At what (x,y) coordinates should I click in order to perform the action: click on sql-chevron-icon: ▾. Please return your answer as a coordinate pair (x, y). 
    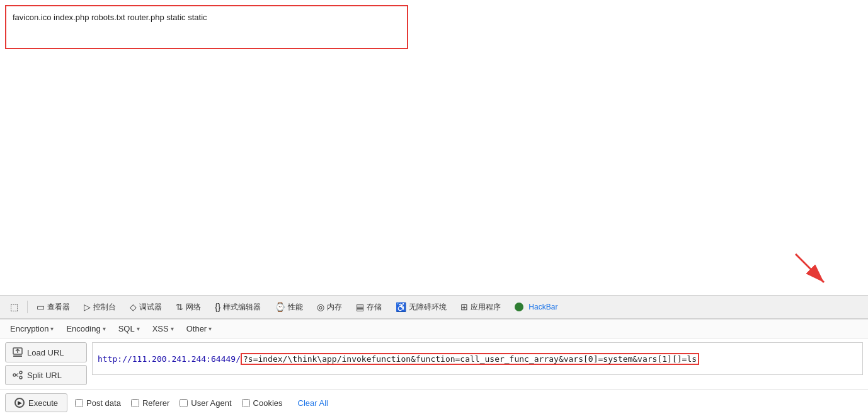
    Looking at the image, I should click on (139, 329).